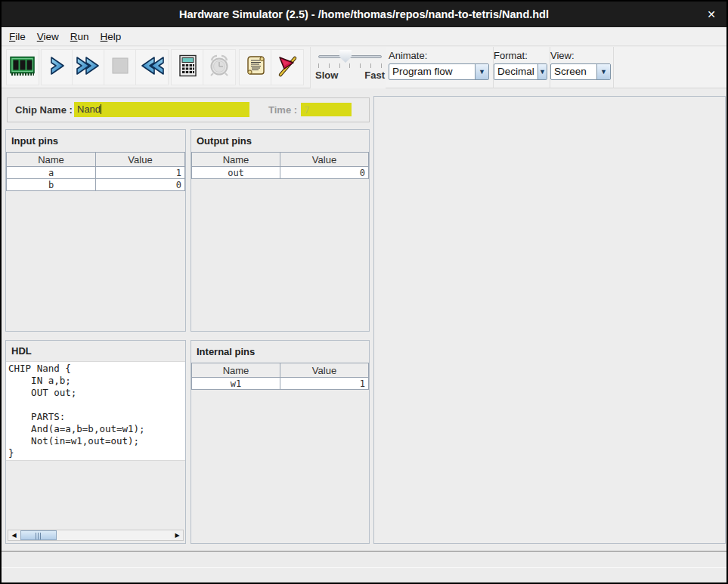  Describe the element at coordinates (101, 109) in the screenshot. I see `text-caret` at that location.